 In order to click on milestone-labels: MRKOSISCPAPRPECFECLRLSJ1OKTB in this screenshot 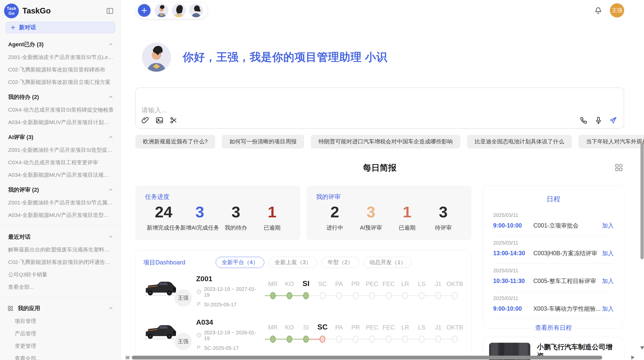, I will do `click(364, 285)`.